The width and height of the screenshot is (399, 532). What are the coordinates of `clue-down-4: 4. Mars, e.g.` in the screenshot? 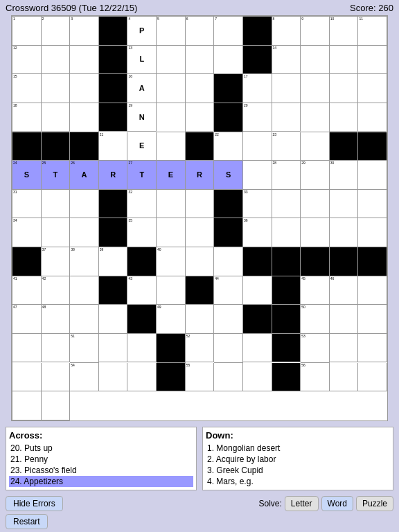 It's located at (298, 481).